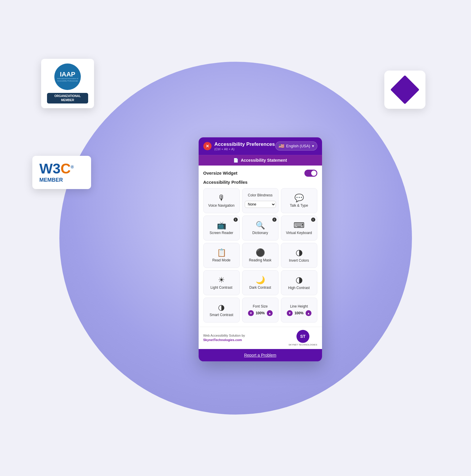  Describe the element at coordinates (299, 255) in the screenshot. I see `feature-invert-colors: ◑ Invert Colors` at that location.